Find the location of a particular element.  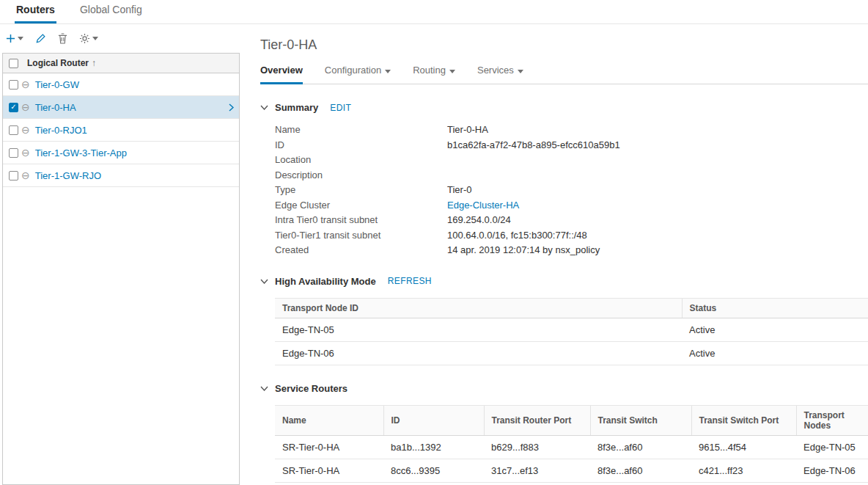

tab-overview: Overview is located at coordinates (282, 75).